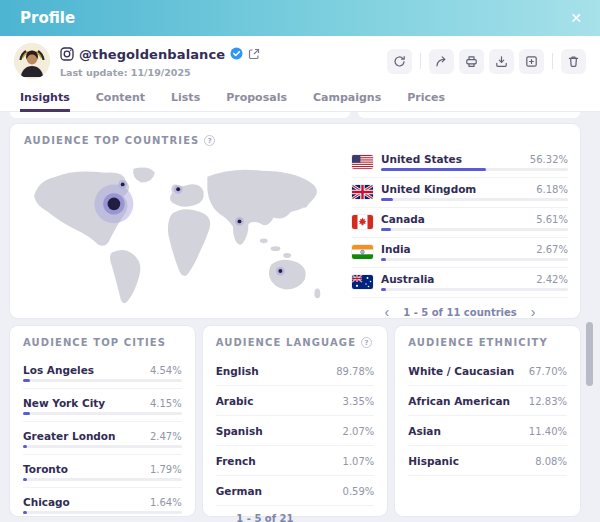 The image size is (600, 522). I want to click on profile-handle: @thegoldenbalance, so click(152, 54).